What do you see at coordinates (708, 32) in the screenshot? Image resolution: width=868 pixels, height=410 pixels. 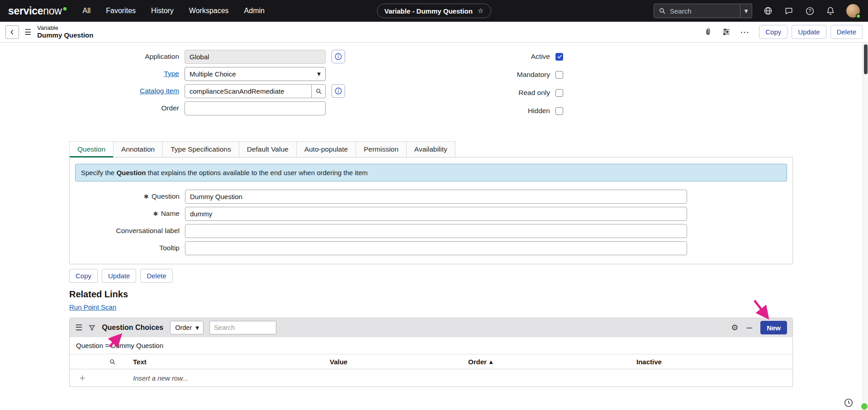 I see `attachment-paperclip-icon` at bounding box center [708, 32].